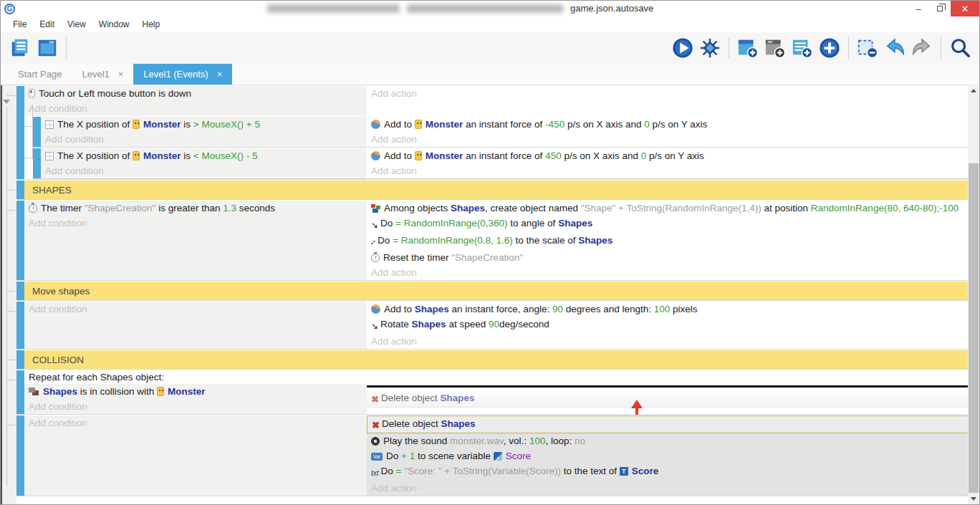 The image size is (980, 505). I want to click on delete-event-icon, so click(868, 48).